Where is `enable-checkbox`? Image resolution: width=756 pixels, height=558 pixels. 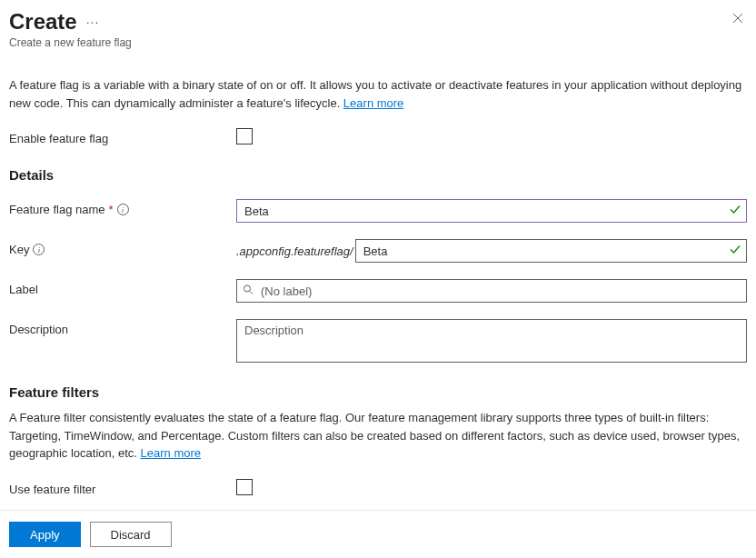 enable-checkbox is located at coordinates (244, 136).